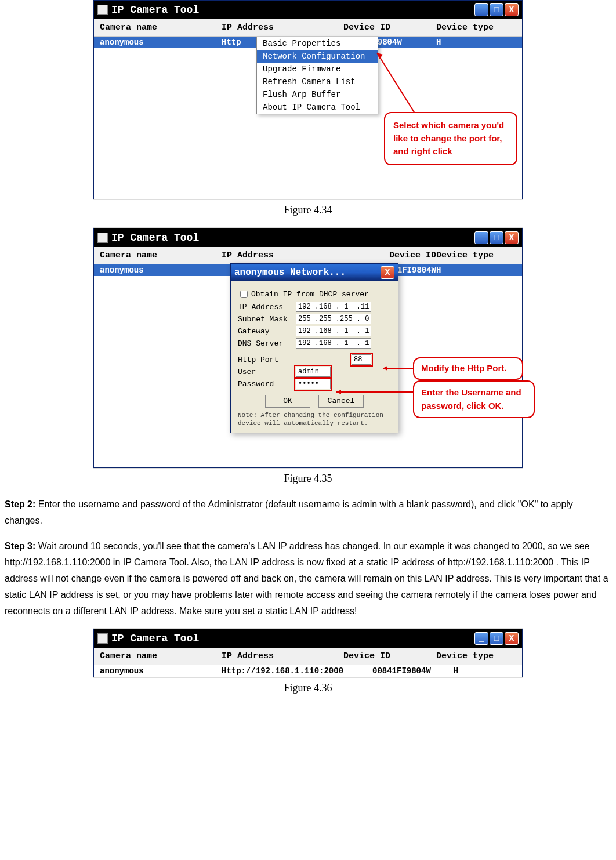 This screenshot has height=860, width=616. I want to click on ip-camera-tool-window-fig36: IP Camera Tool _ □ X Camera name IP Addr…, so click(308, 653).